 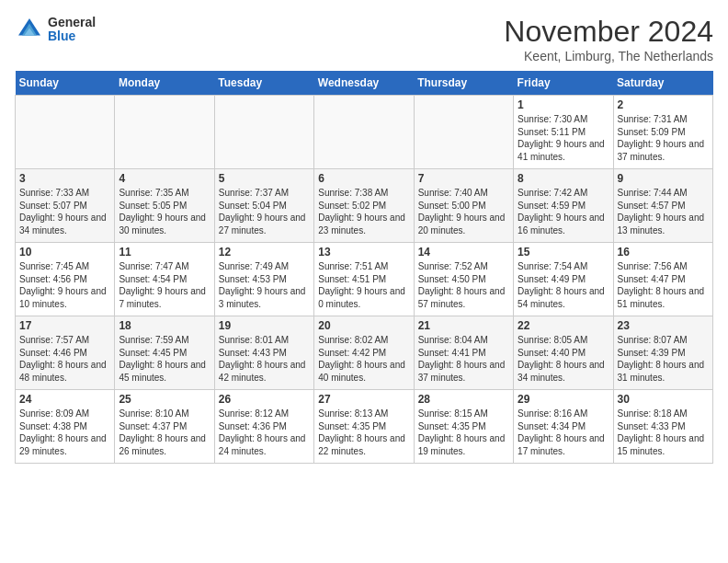 What do you see at coordinates (364, 206) in the screenshot?
I see `calendar-cell: 6Sunrise: 7:38 AM Sunset: 5:02 PM Daylig…` at bounding box center [364, 206].